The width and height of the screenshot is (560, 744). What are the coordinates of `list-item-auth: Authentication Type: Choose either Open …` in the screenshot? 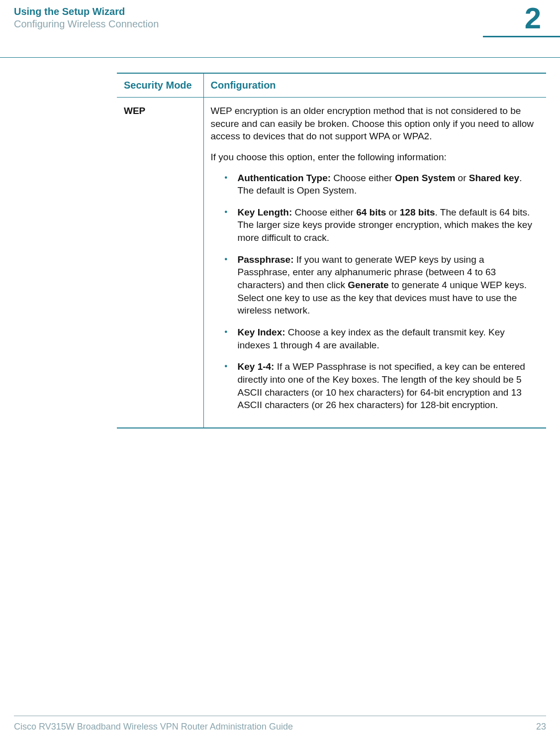 It's located at (381, 184).